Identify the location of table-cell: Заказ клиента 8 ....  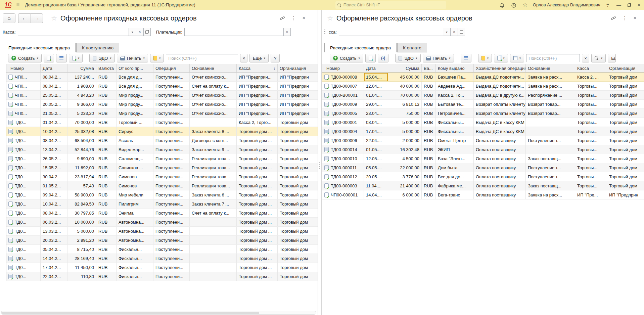
(213, 132).